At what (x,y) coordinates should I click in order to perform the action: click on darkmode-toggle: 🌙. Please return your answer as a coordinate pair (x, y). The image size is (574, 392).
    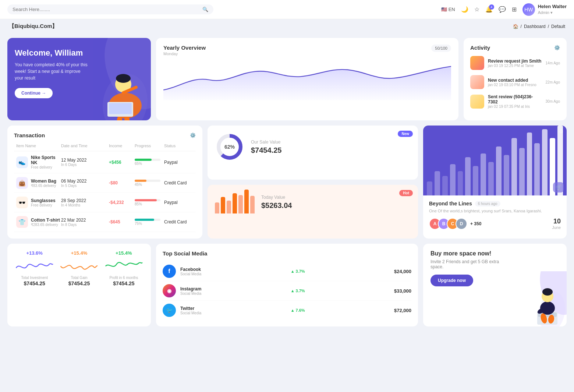
    Looking at the image, I should click on (465, 10).